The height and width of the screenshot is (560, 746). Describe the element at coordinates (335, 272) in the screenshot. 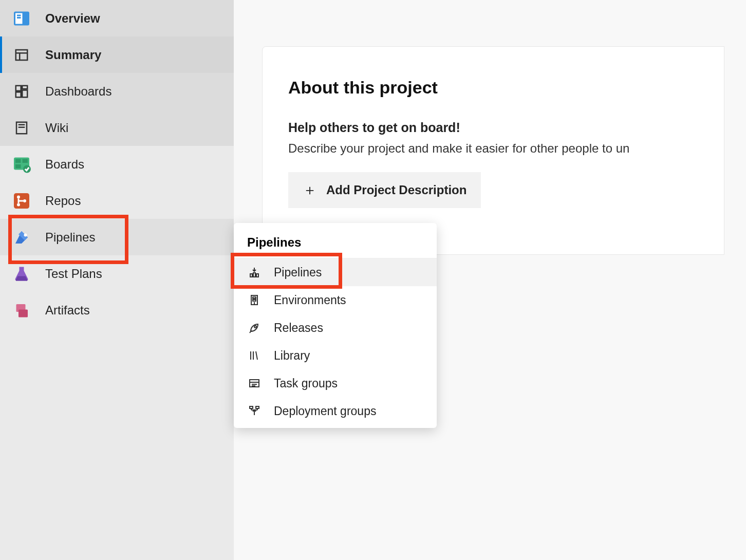

I see `flyout-item-pipelines: Pipelines` at that location.